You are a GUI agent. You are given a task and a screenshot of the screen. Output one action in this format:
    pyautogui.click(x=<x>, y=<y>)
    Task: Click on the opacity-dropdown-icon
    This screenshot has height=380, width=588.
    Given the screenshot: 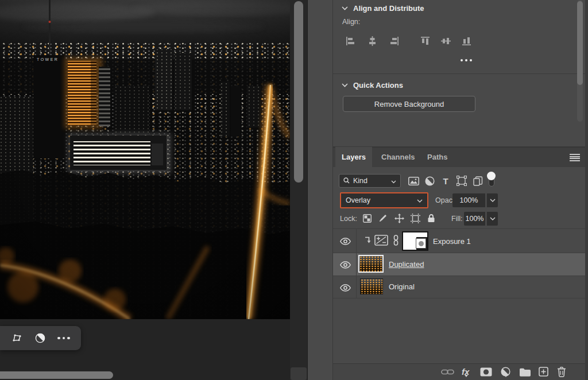 What is the action you would take?
    pyautogui.click(x=492, y=200)
    